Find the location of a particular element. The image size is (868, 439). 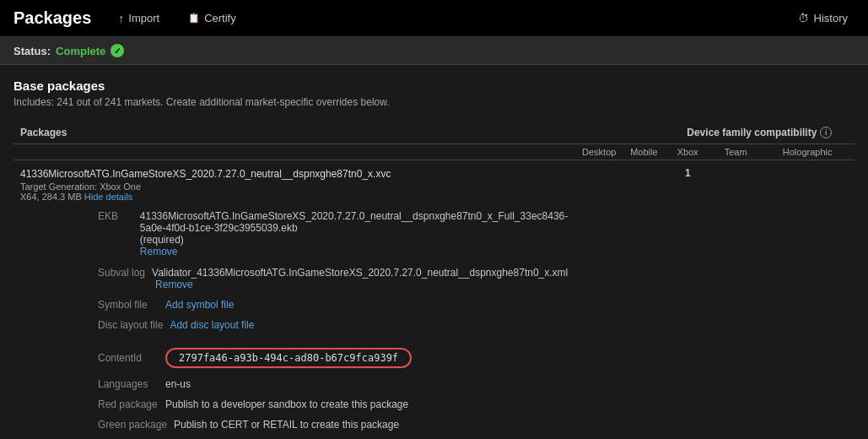

symbol-inner-row: Symbol file Add symbol file is located at coordinates (332, 305).